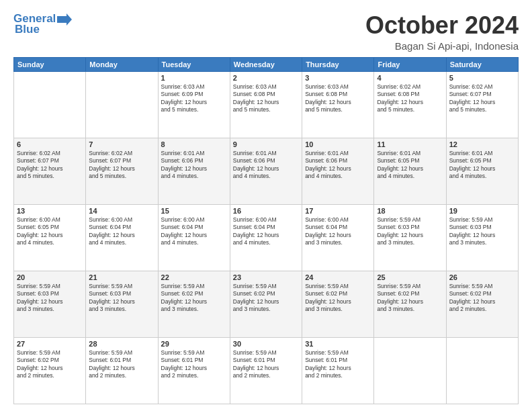 Image resolution: width=532 pixels, height=411 pixels. What do you see at coordinates (122, 144) in the screenshot?
I see `day-number: 7` at bounding box center [122, 144].